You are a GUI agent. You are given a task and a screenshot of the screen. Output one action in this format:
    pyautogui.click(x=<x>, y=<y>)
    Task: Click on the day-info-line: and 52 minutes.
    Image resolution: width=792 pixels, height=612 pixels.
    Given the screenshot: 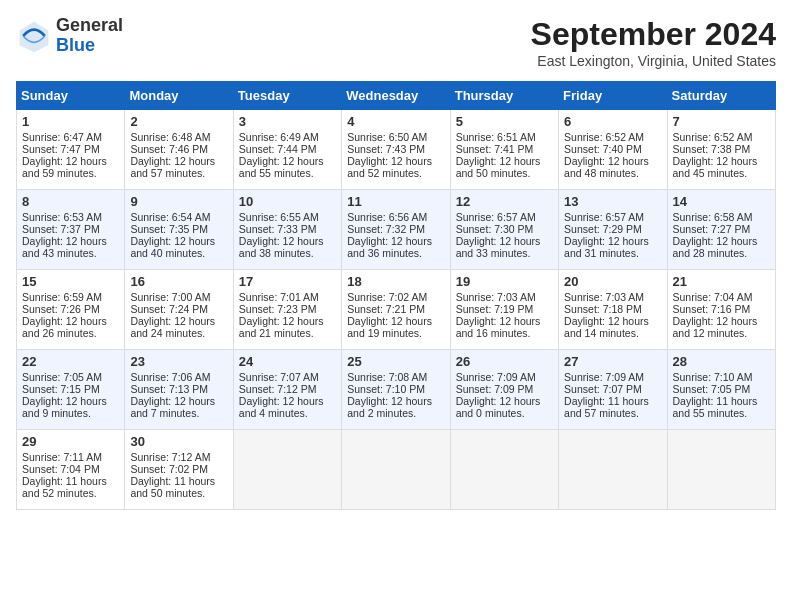 What is the action you would take?
    pyautogui.click(x=70, y=493)
    